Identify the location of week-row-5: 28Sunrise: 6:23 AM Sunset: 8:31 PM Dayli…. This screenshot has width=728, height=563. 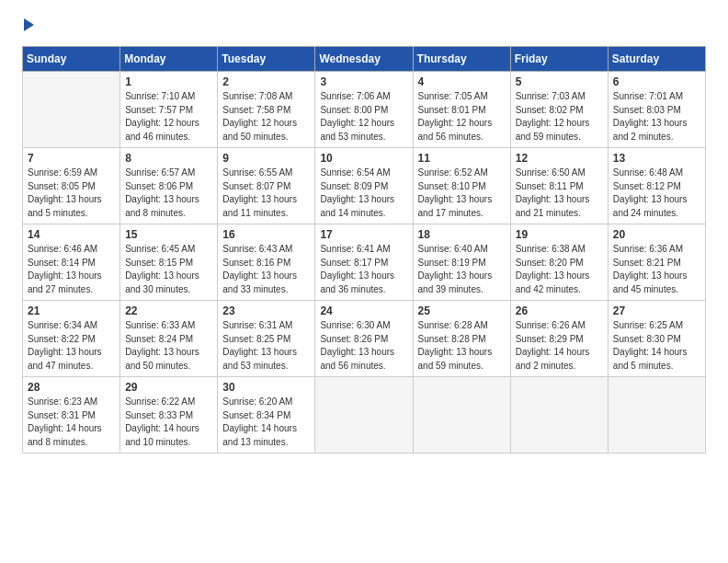
(364, 416).